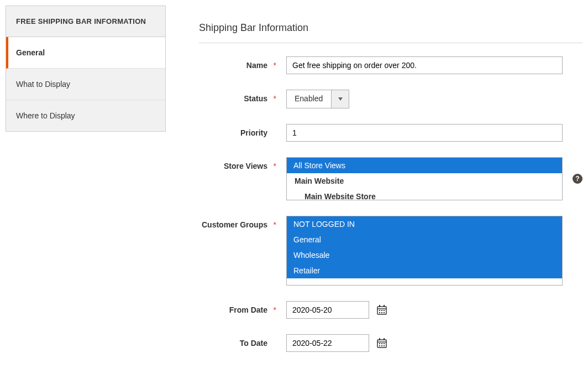 Image resolution: width=588 pixels, height=368 pixels. Describe the element at coordinates (328, 310) in the screenshot. I see `from-date-input` at that location.